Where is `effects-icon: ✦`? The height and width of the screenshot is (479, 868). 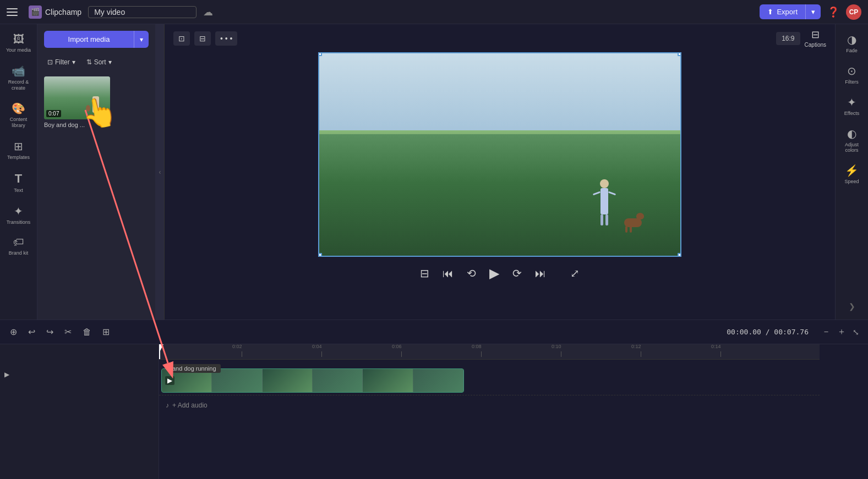
effects-icon: ✦ is located at coordinates (852, 102).